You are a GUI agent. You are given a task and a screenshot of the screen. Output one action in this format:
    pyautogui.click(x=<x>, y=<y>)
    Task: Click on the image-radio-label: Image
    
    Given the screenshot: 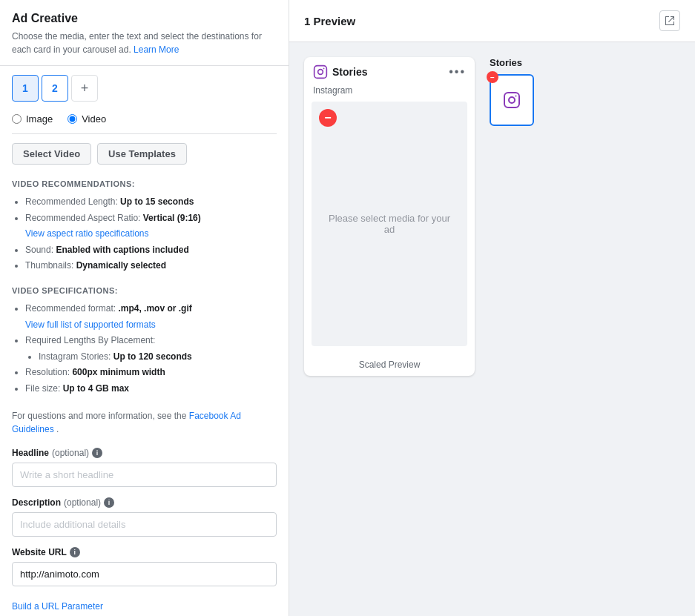 What is the action you would take?
    pyautogui.click(x=33, y=119)
    